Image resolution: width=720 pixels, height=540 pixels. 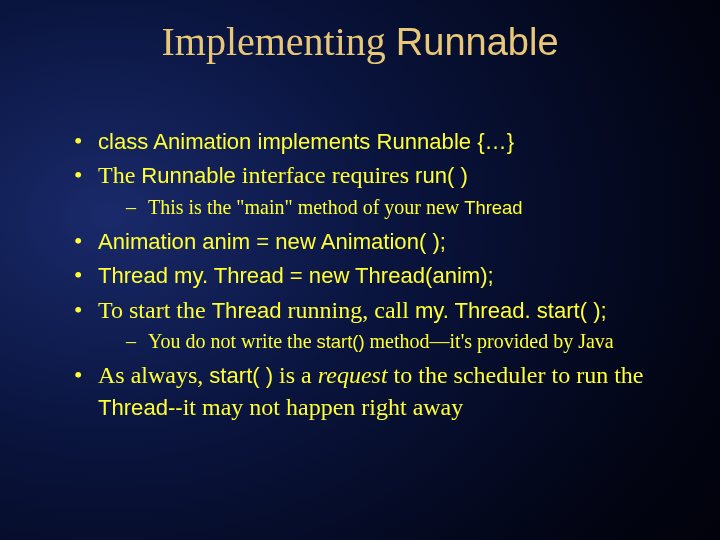 I want to click on bullet-6-em: request, so click(x=353, y=375).